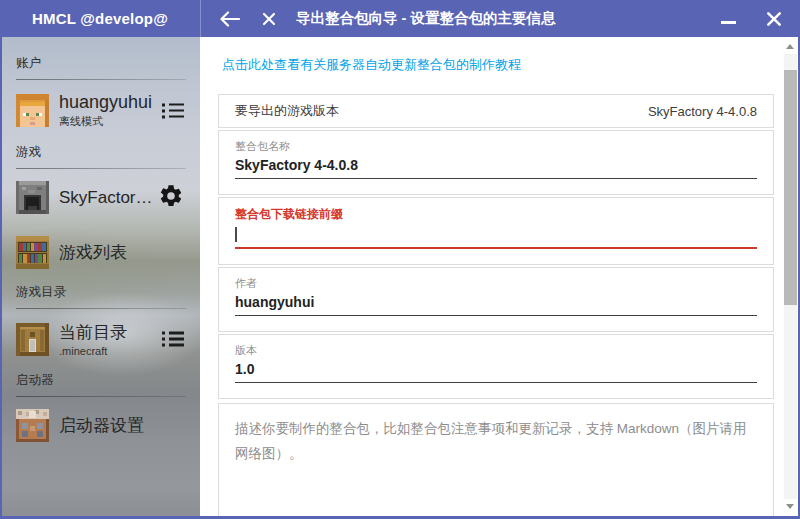 This screenshot has height=519, width=800. I want to click on game-version-value: SkyFactory 4-4.0.8, so click(702, 112).